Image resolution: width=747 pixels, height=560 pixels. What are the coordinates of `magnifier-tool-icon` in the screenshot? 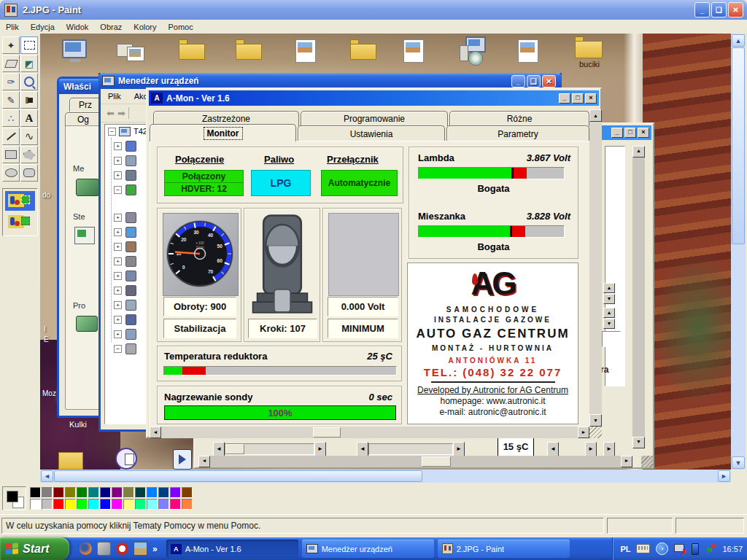 It's located at (29, 82).